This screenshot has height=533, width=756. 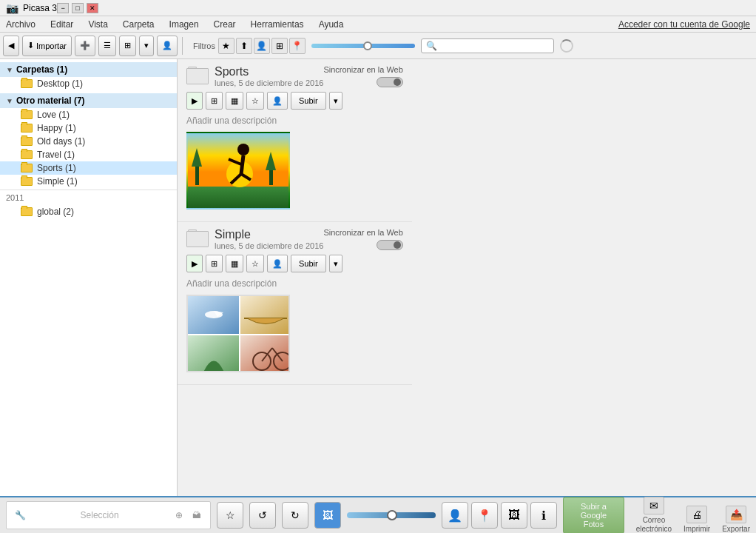 I want to click on menu-editar: Editar, so click(x=62, y=24).